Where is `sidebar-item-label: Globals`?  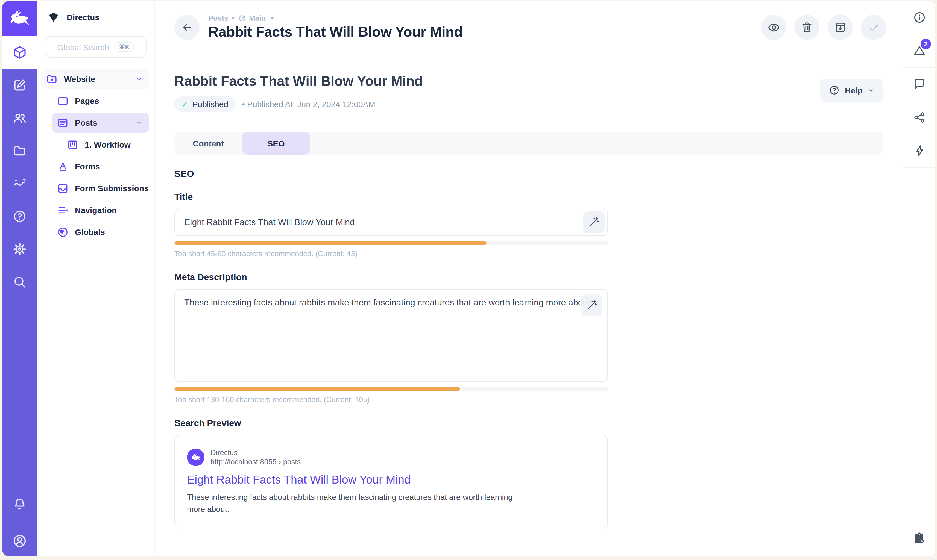 sidebar-item-label: Globals is located at coordinates (90, 232).